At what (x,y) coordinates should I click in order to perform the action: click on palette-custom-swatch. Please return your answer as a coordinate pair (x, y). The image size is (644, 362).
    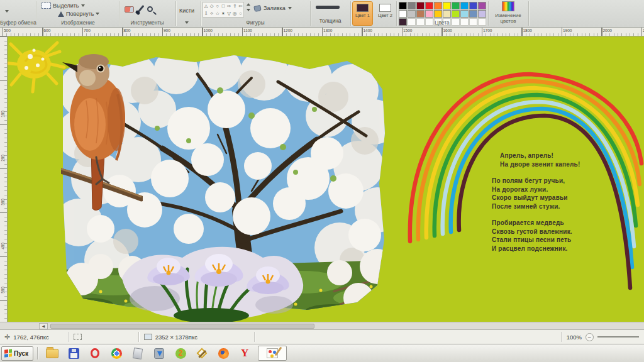
    Looking at the image, I should click on (402, 22).